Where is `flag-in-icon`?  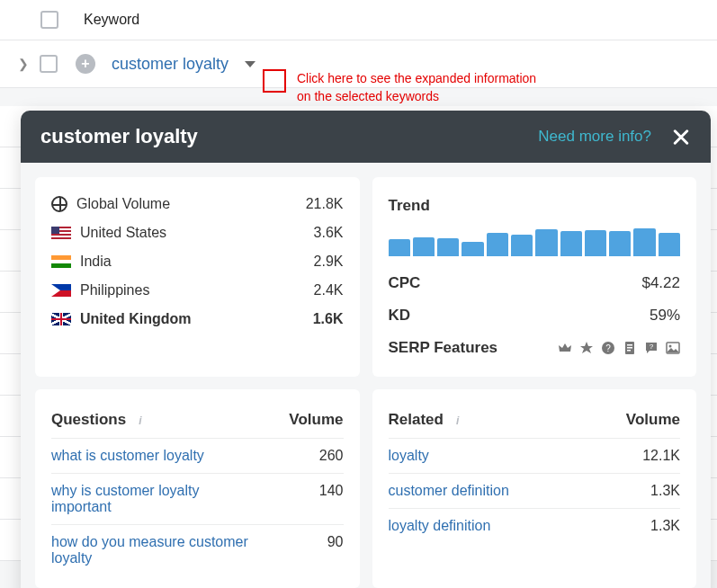
flag-in-icon is located at coordinates (61, 262).